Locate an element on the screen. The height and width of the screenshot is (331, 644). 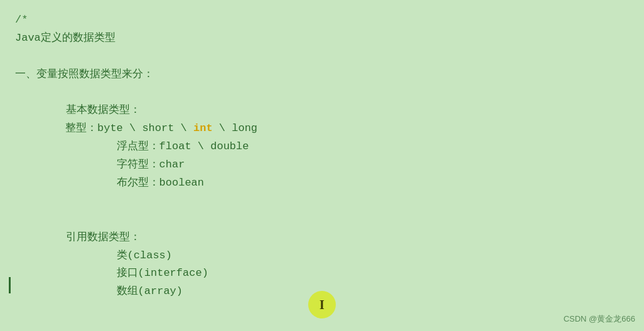
line-7: 整型：byte \ short \ int \ long is located at coordinates (347, 129).